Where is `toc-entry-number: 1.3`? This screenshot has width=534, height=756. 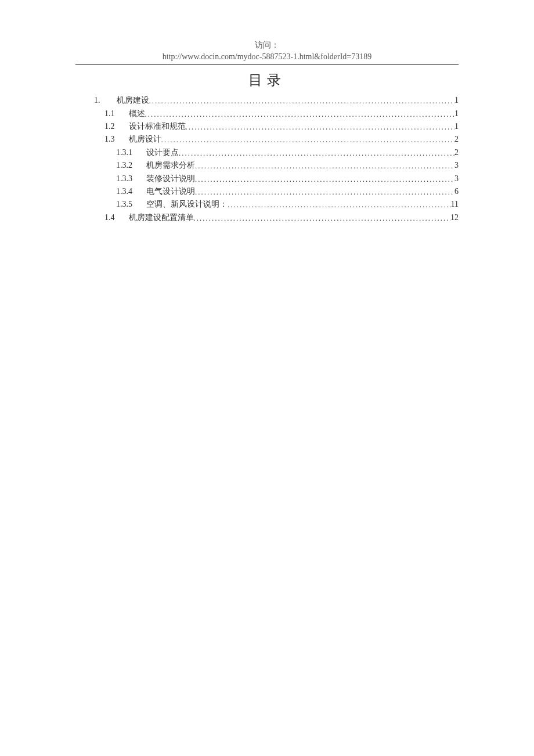 toc-entry-number: 1.3 is located at coordinates (110, 139).